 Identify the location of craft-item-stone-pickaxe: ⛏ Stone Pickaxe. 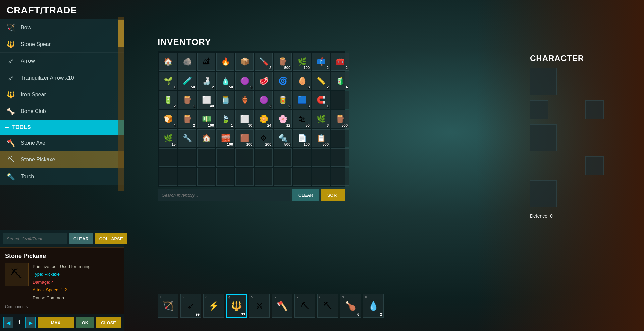
(62, 160).